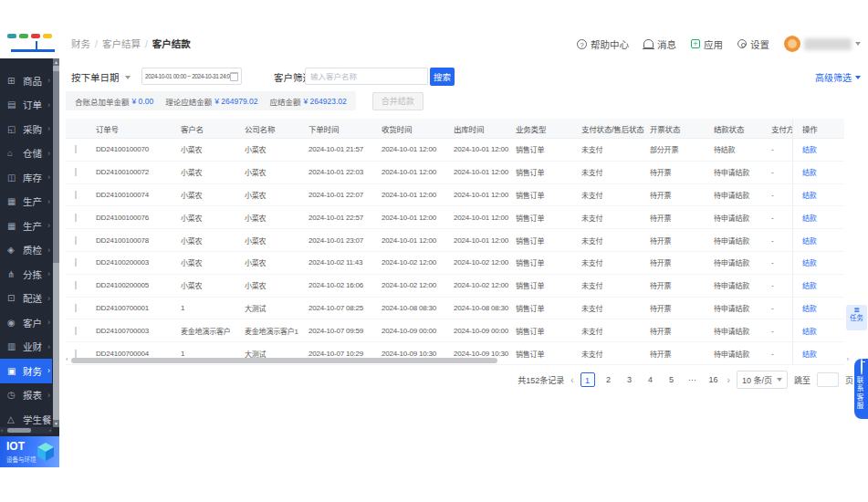 Image resolution: width=868 pixels, height=502 pixels. Describe the element at coordinates (33, 298) in the screenshot. I see `sidebar-item-label: 配送` at that location.